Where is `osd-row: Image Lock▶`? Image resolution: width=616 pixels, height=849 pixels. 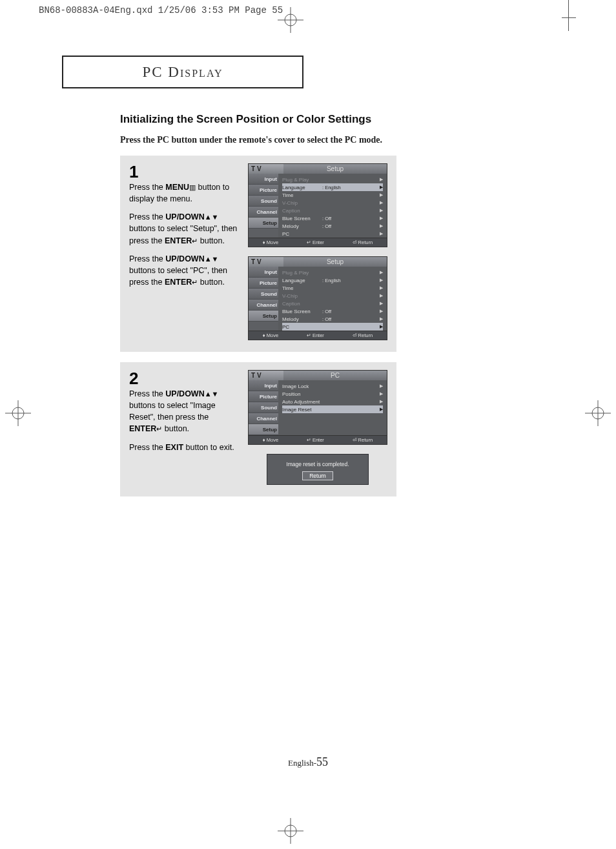 osd-row: Image Lock▶ is located at coordinates (333, 386).